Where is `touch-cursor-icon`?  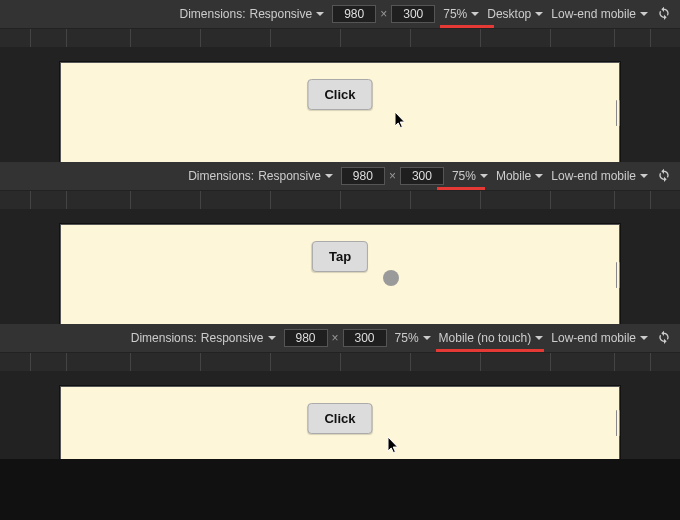 touch-cursor-icon is located at coordinates (391, 278).